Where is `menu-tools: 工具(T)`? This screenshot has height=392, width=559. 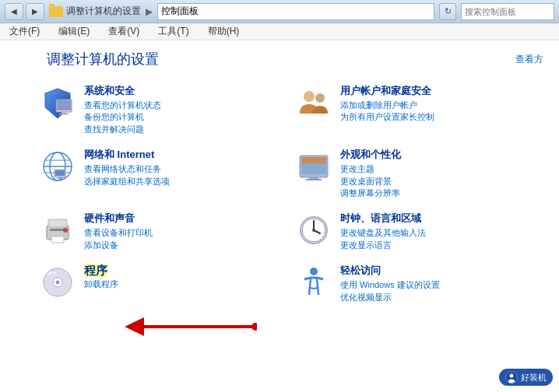
menu-tools: 工具(T) is located at coordinates (173, 31).